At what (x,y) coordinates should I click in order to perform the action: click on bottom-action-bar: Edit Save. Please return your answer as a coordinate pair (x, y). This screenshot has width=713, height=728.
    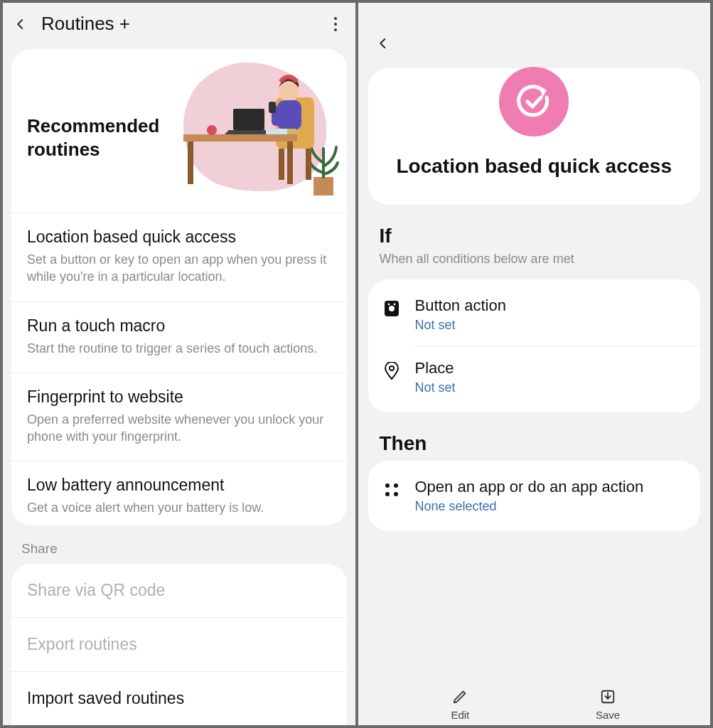
    Looking at the image, I should click on (535, 702).